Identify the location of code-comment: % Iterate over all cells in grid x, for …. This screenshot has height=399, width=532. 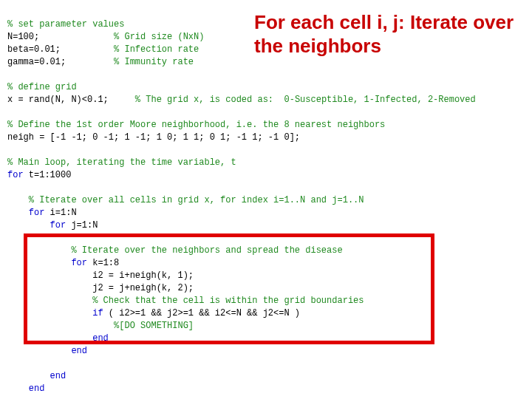
(185, 200).